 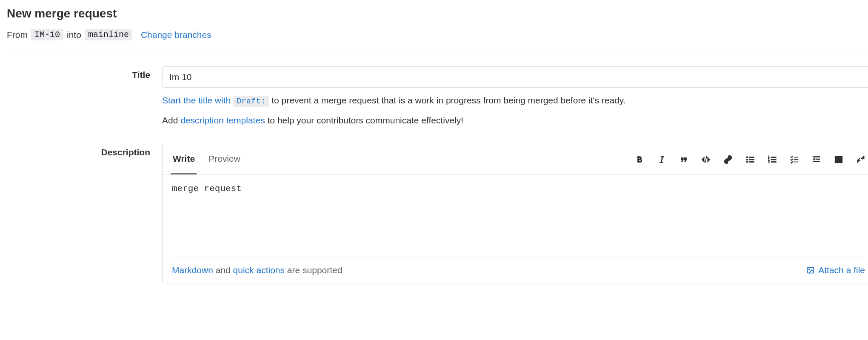 What do you see at coordinates (217, 100) in the screenshot?
I see `draft-prefix-link: Start the title with Draft:` at bounding box center [217, 100].